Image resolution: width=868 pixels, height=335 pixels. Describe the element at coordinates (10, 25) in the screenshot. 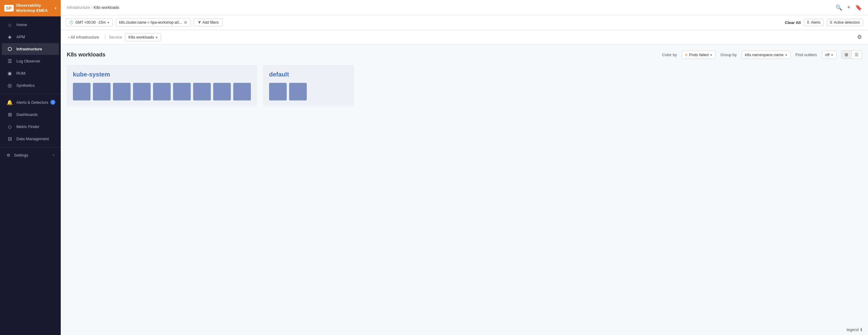

I see `home-icon: ⌂` at that location.